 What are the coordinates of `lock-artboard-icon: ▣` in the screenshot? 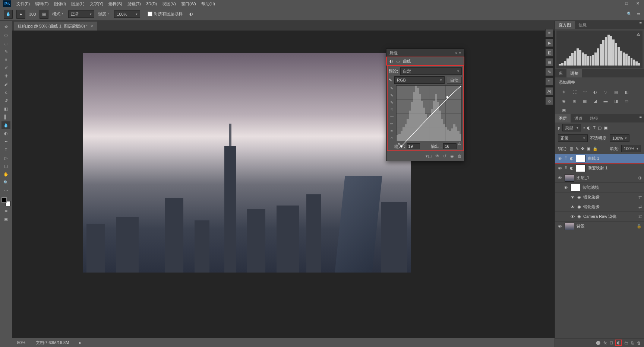 It's located at (588, 149).